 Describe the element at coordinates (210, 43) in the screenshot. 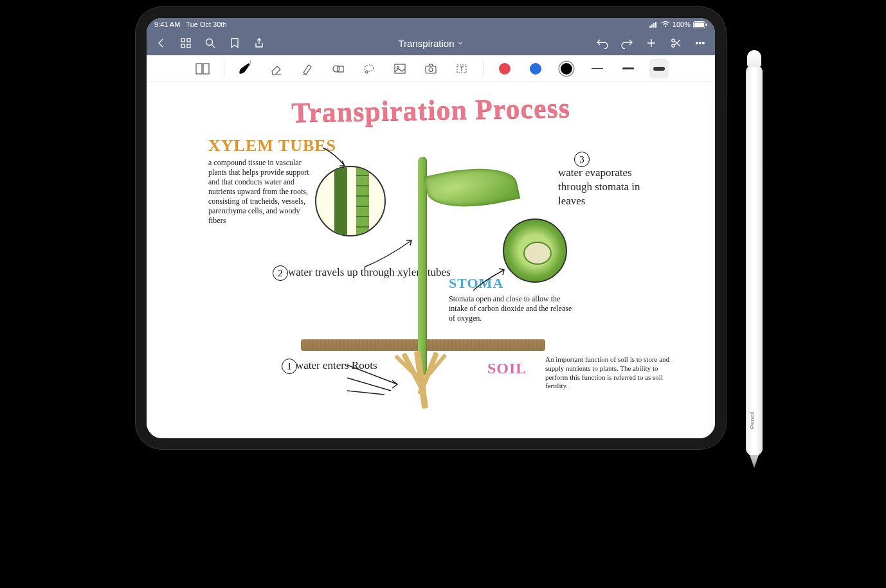

I see `search-button` at that location.